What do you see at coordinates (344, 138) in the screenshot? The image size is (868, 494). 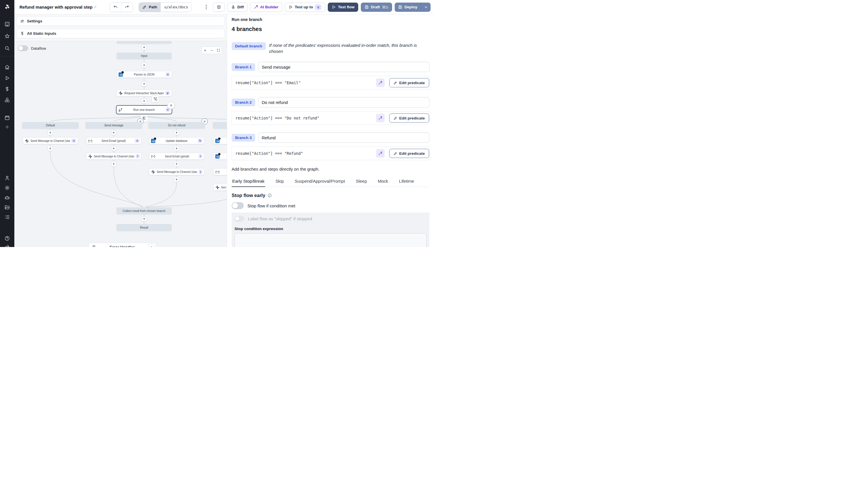 I see `branch-3-summary-input` at bounding box center [344, 138].